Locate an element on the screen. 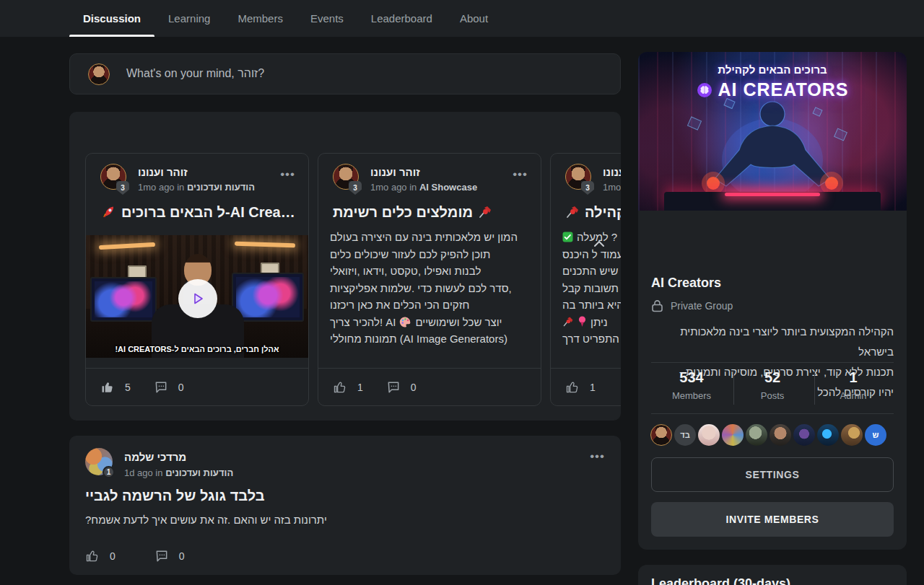 The image size is (924, 585). post-meta: 1mo ago in AI Showcase is located at coordinates (424, 188).